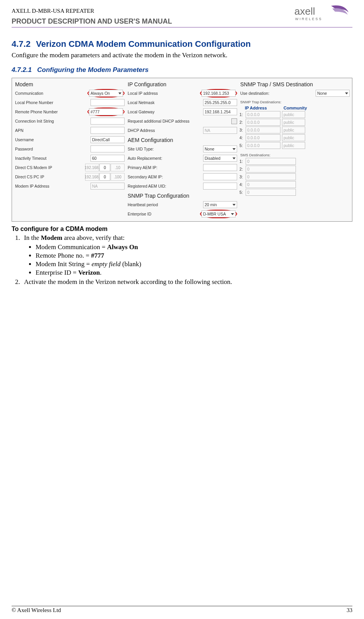 This screenshot has height=619, width=364. I want to click on inactivity-input: 60, so click(108, 158).